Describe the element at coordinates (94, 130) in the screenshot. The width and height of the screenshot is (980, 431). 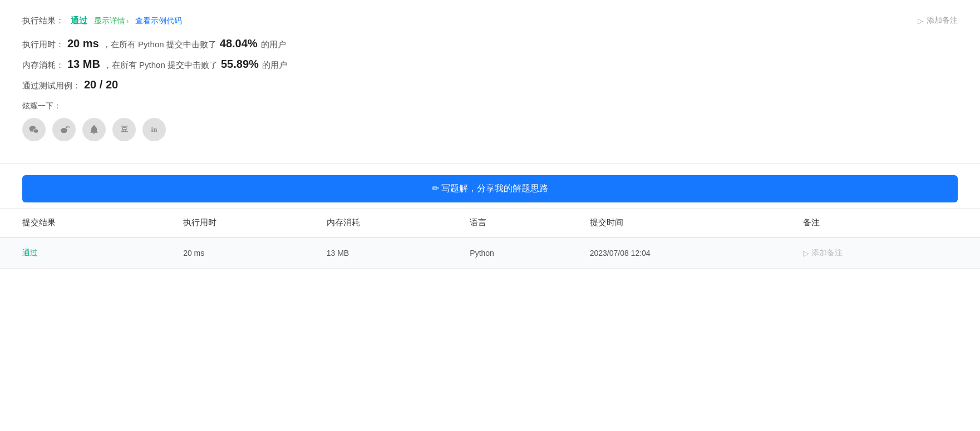
I see `notification-icon` at that location.